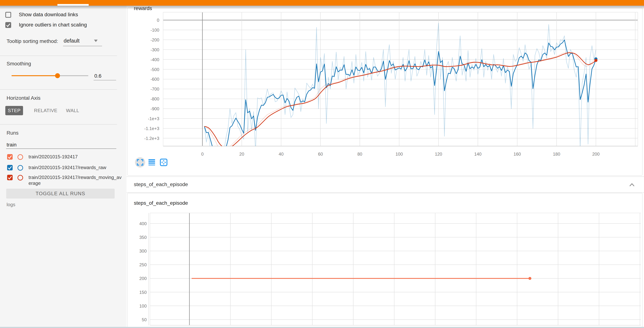 This screenshot has width=644, height=328. I want to click on runs-filter-input: train, so click(12, 145).